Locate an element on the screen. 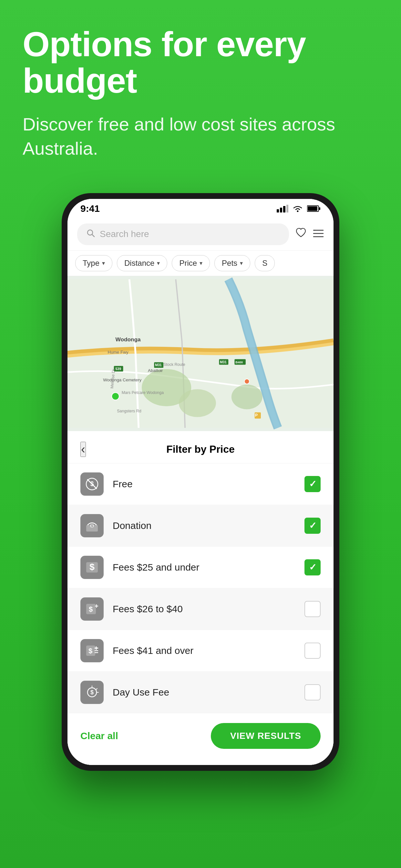 The image size is (401, 868). checkbox-free is located at coordinates (313, 484).